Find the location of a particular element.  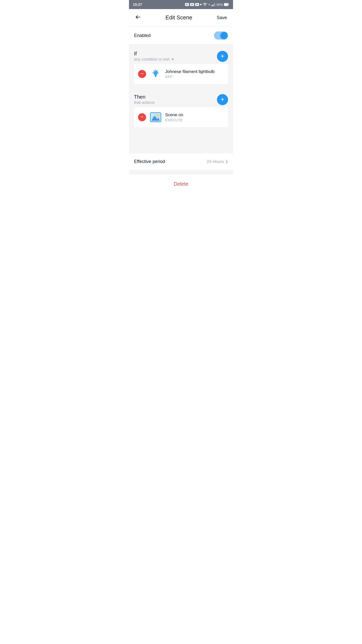

remove-condition-button: − is located at coordinates (142, 74).